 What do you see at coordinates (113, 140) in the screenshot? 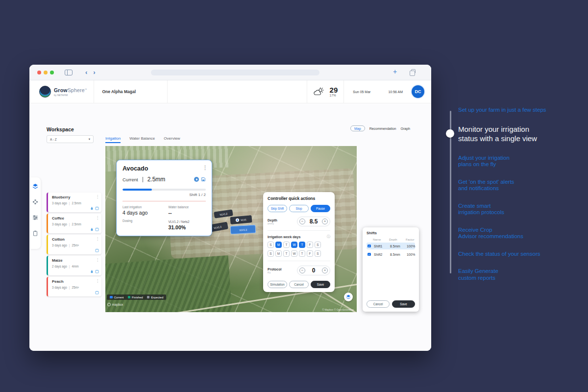
I see `tab-irrigation: Irrigation` at bounding box center [113, 140].